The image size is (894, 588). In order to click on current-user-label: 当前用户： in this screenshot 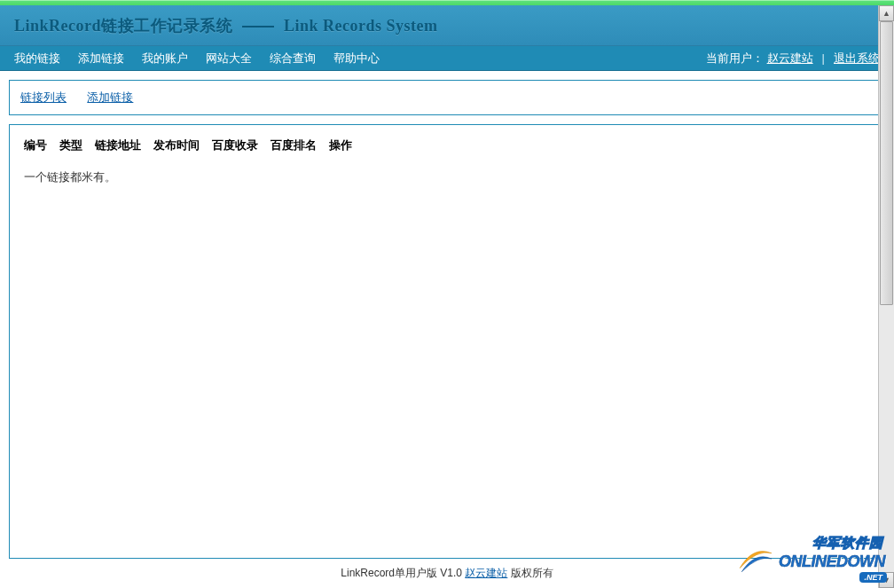, I will do `click(734, 59)`.